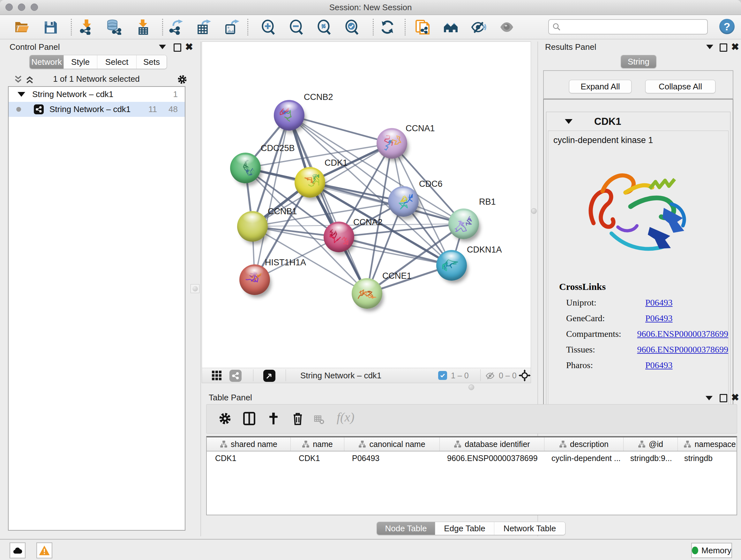 The image size is (741, 560). What do you see at coordinates (286, 375) in the screenshot?
I see `toolbar-separator` at bounding box center [286, 375].